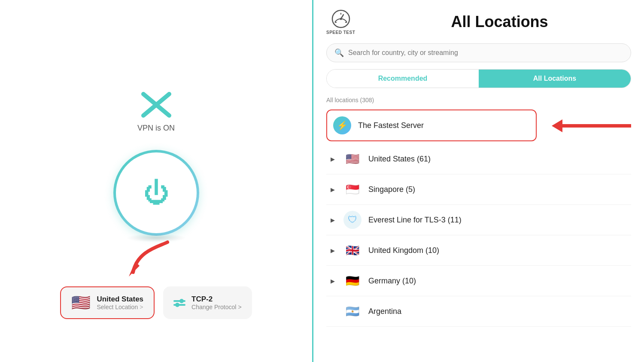 The image size is (644, 362). Describe the element at coordinates (216, 307) in the screenshot. I see `protocol-sub-label: Change Protocol >` at that location.